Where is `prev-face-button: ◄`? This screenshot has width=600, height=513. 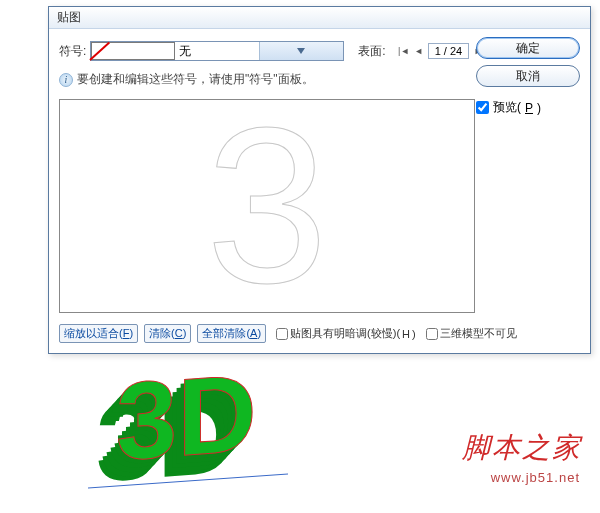
prev-face-button: ◄ is located at coordinates (419, 51).